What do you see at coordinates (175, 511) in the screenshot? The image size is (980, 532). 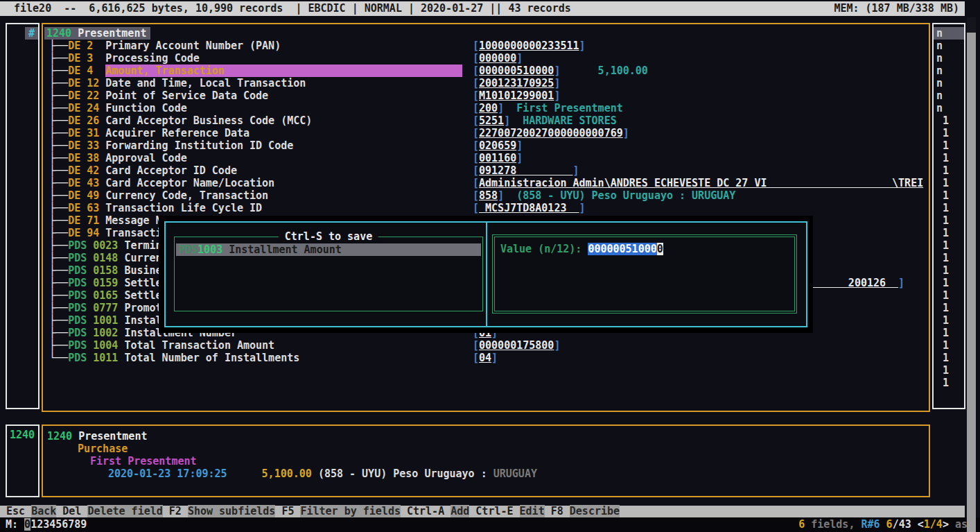 I see `keybar-key-f2: F2` at bounding box center [175, 511].